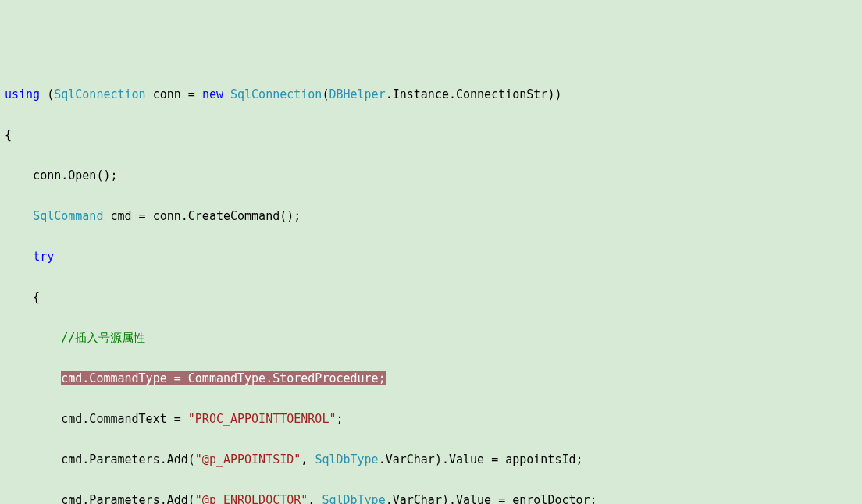 The width and height of the screenshot is (862, 504). What do you see at coordinates (201, 216) in the screenshot?
I see `code-text: cmd = conn.CreateCommand();` at bounding box center [201, 216].